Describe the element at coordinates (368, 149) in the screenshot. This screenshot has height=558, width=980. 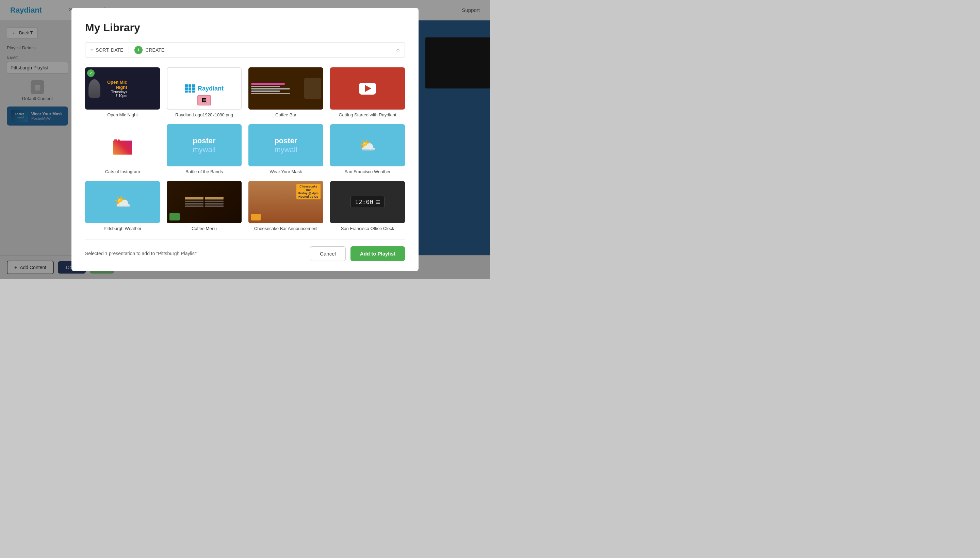
I see `list-item: ⛅ San Francisco Weather` at that location.